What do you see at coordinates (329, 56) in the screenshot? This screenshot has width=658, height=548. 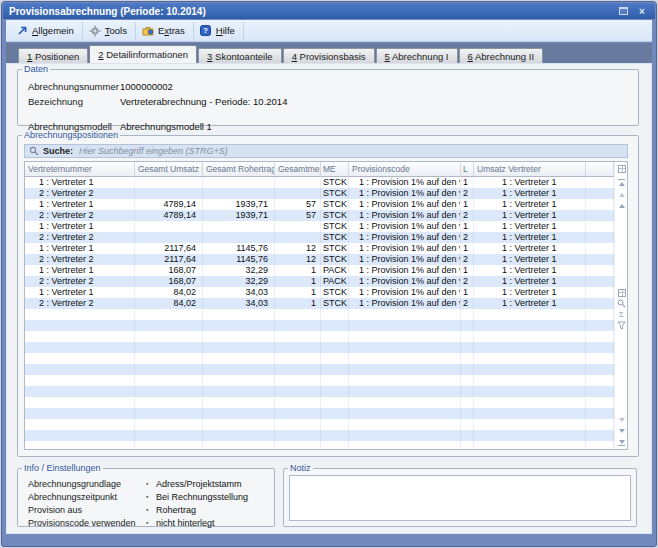 I see `tab-provisionsbasis: 4 Provisionsbasis` at bounding box center [329, 56].